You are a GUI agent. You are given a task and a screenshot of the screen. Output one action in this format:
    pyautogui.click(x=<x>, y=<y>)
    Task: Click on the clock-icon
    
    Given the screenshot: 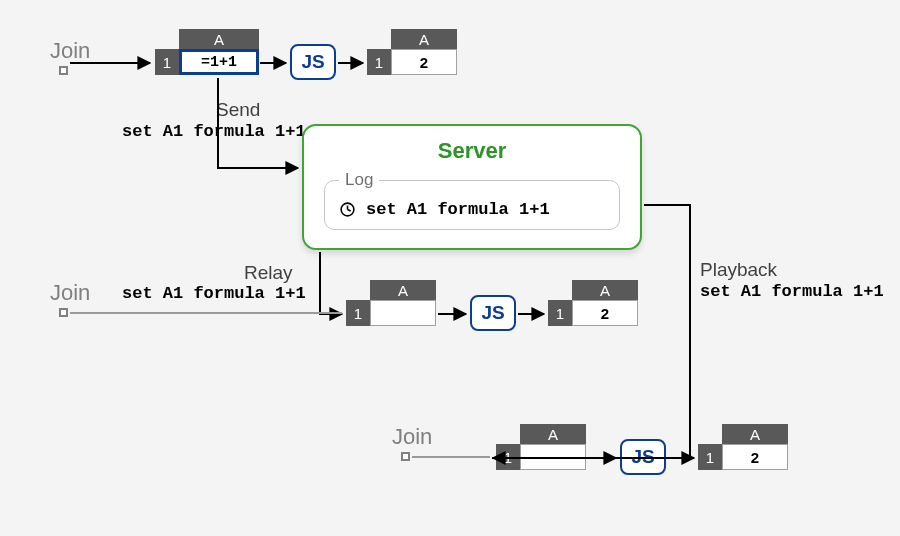 What is the action you would take?
    pyautogui.click(x=348, y=210)
    